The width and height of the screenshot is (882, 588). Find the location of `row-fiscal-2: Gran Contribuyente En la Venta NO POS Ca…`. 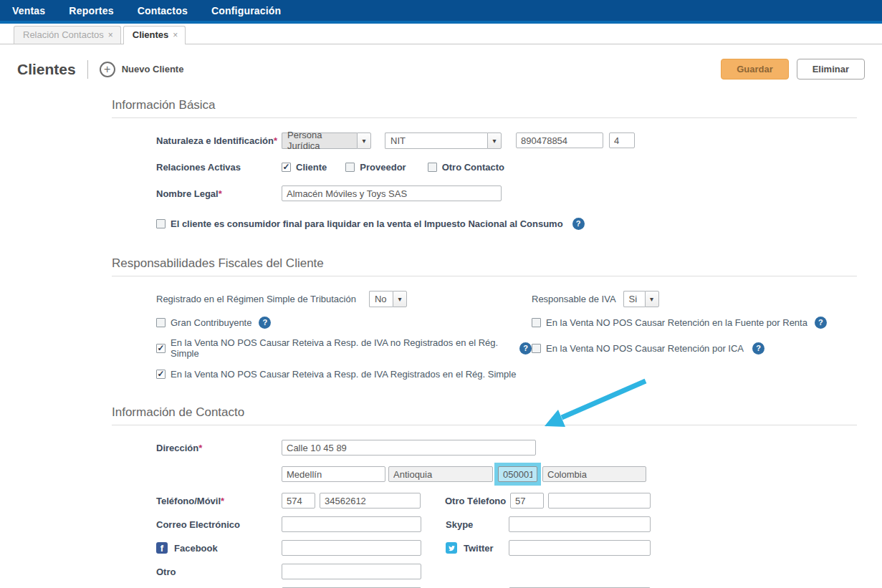

row-fiscal-2: Gran Contribuyente En la Venta NO POS Ca… is located at coordinates (484, 322).